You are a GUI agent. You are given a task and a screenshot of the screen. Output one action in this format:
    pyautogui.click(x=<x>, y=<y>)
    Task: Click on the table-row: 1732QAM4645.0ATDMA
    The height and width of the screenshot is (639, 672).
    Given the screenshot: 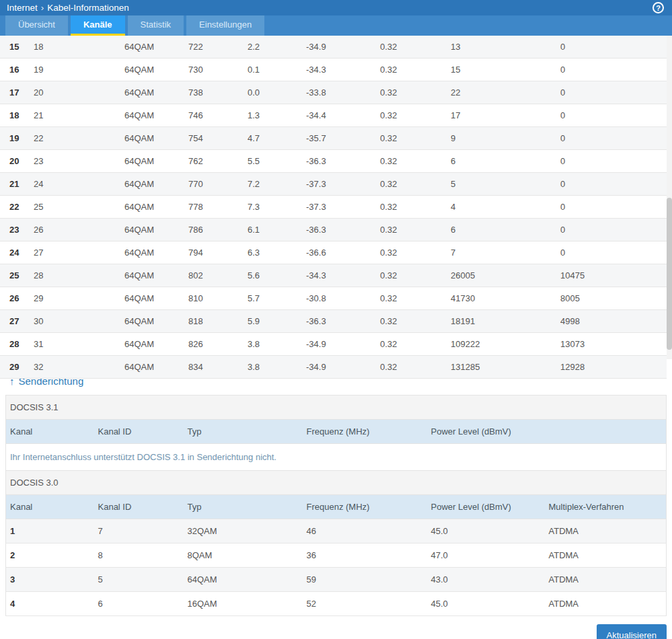 What is the action you would take?
    pyautogui.click(x=336, y=531)
    